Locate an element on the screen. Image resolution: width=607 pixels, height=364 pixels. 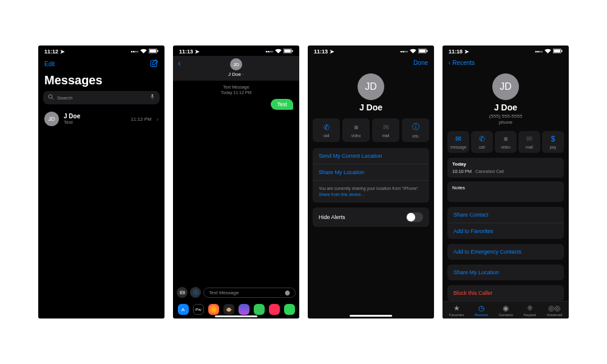
app-drawer: A Pay 🐵 is located at coordinates (236, 309).